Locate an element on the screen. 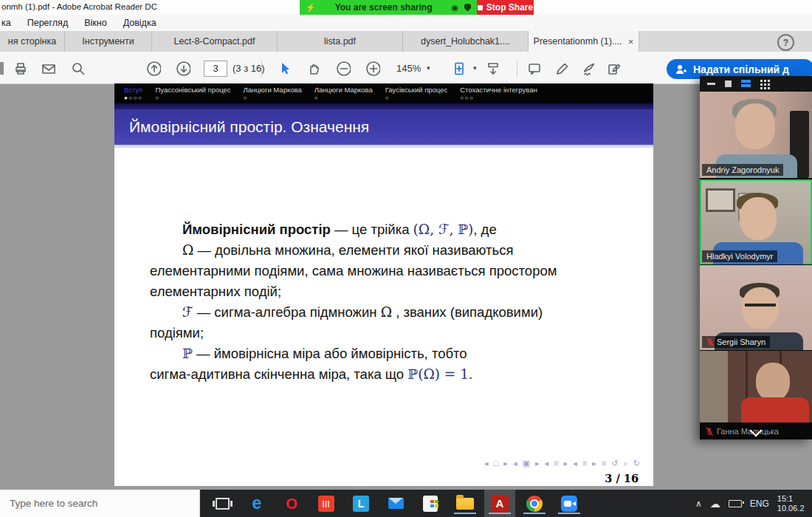 This screenshot has width=812, height=517. zoom-out-icon is located at coordinates (343, 69).